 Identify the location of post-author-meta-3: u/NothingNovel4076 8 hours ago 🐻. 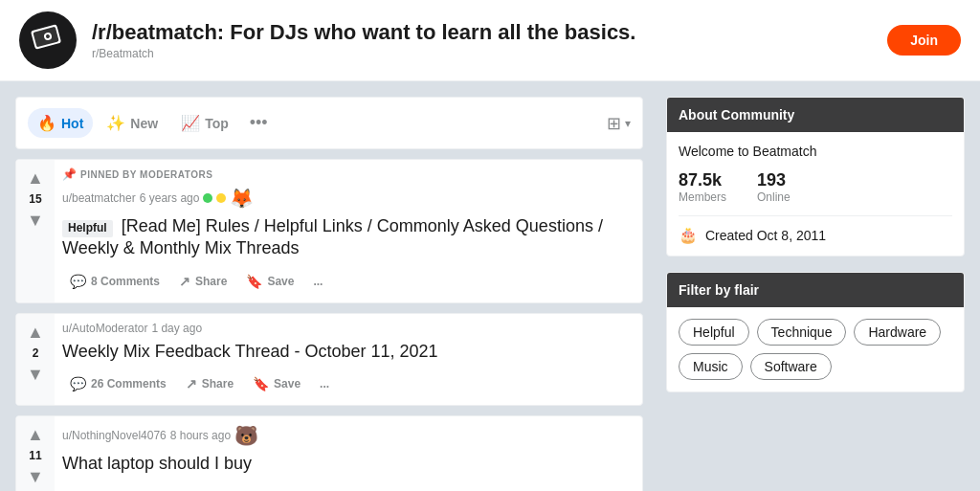
(348, 435).